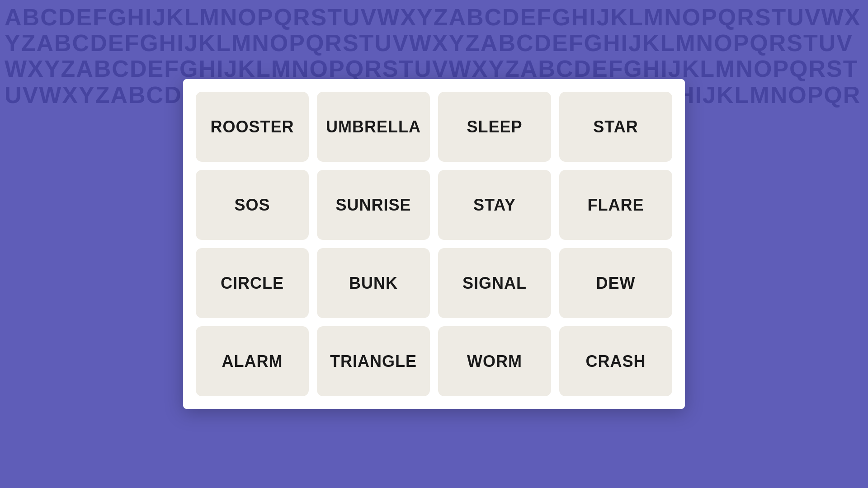  What do you see at coordinates (252, 361) in the screenshot?
I see `word-card-alarm: ALARM` at bounding box center [252, 361].